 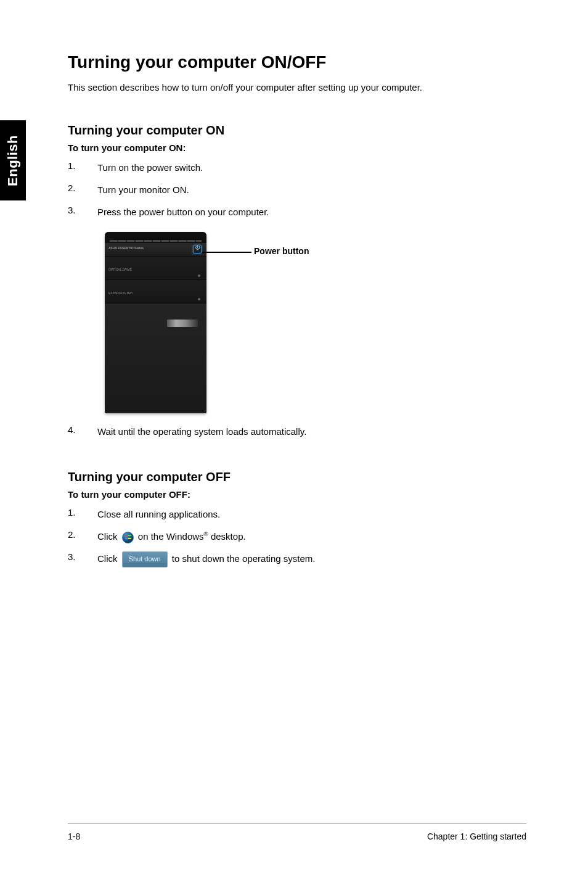 I want to click on front-ports-icon, so click(x=182, y=323).